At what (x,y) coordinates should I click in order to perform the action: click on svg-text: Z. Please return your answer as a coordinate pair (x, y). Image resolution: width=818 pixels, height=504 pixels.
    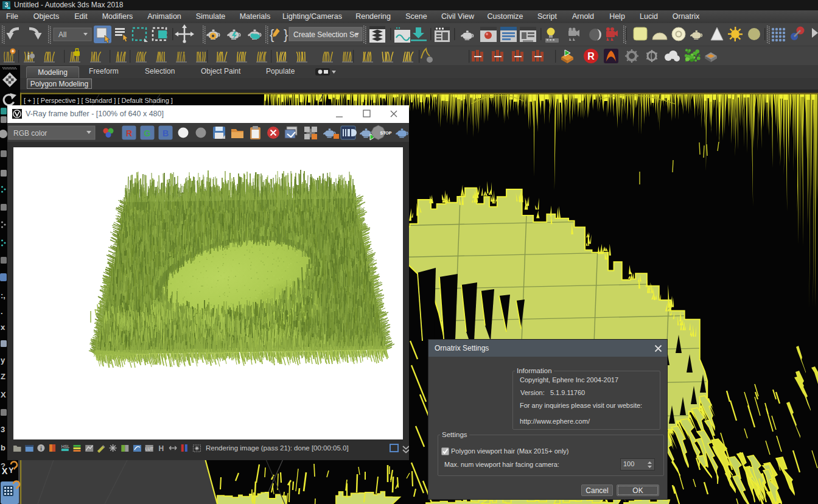
    Looking at the image, I should click on (3, 376).